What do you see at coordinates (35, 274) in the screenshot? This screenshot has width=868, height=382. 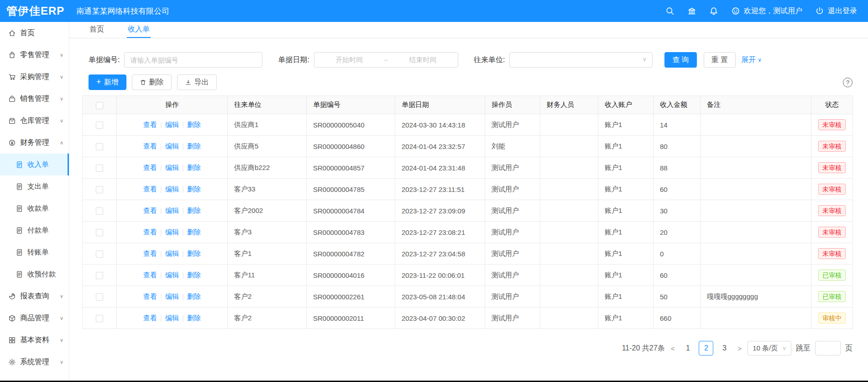 I see `sidebar-subitem-advance: 收预付款` at bounding box center [35, 274].